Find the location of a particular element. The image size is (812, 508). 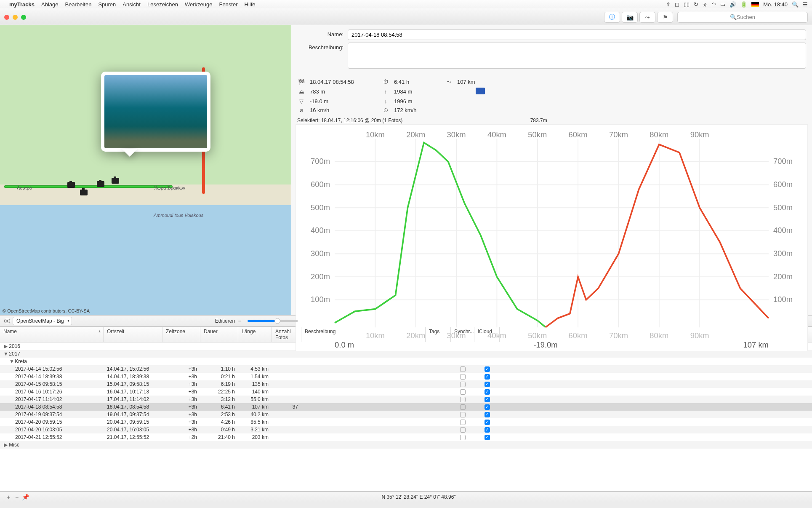

menu-lesezeichen: Lesezeichen is located at coordinates (162, 4).